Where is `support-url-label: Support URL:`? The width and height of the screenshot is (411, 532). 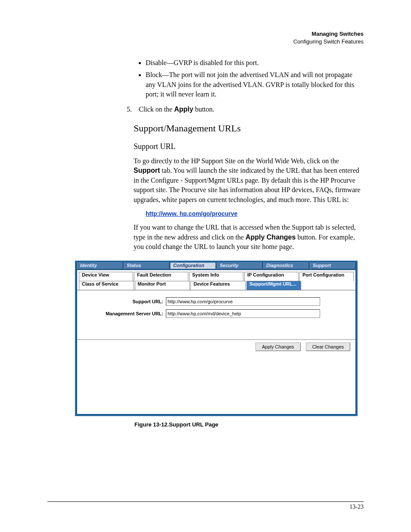 support-url-label: Support URL: is located at coordinates (124, 302).